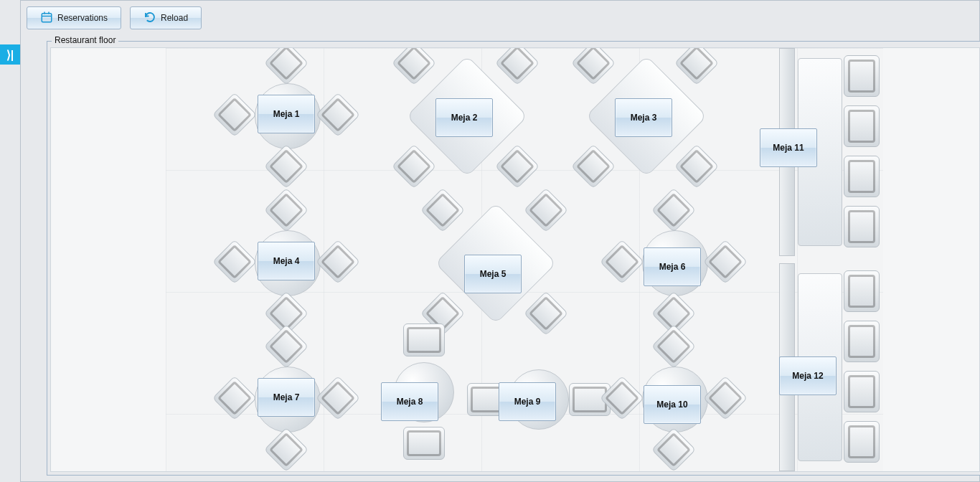 The image size is (980, 482). Describe the element at coordinates (286, 261) in the screenshot. I see `table-button-4: Meja 4` at that location.